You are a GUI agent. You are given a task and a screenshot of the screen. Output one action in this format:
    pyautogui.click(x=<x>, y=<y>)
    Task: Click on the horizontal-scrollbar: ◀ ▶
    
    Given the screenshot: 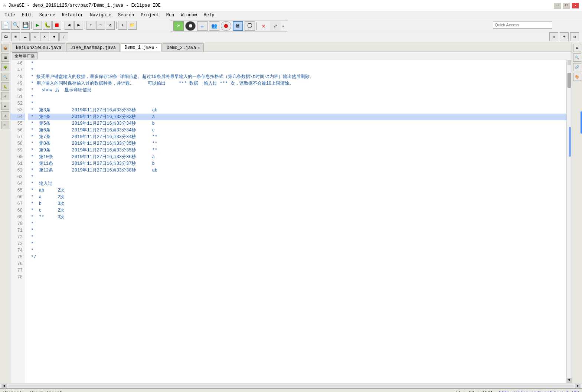 What is the action you would take?
    pyautogui.click(x=291, y=386)
    